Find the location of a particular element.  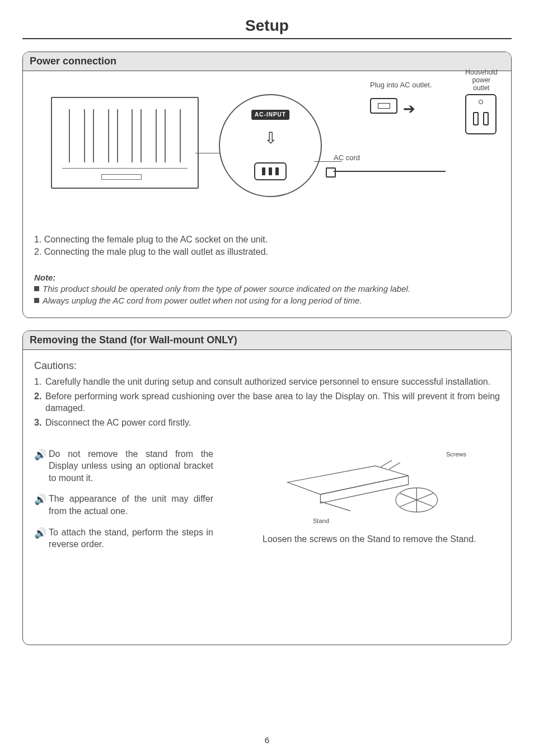

title-divider is located at coordinates (267, 39).